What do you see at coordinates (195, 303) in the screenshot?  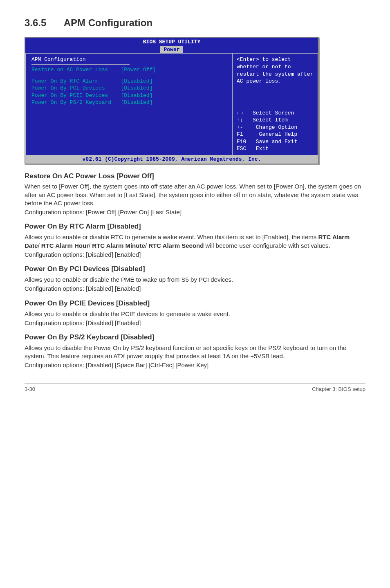 I see `subsection-title: Power On By PCIE Devices [Disabled]` at bounding box center [195, 303].